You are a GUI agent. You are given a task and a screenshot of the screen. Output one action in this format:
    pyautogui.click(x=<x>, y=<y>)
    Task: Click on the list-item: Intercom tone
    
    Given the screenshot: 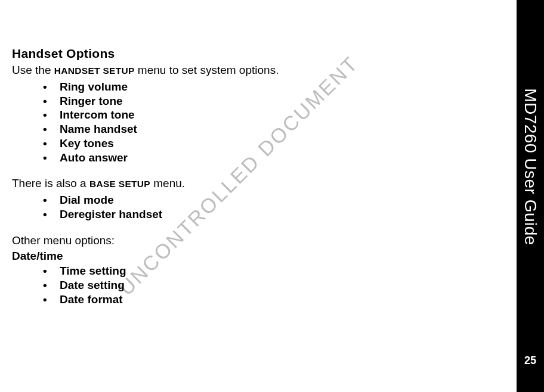 What is the action you would take?
    pyautogui.click(x=272, y=115)
    